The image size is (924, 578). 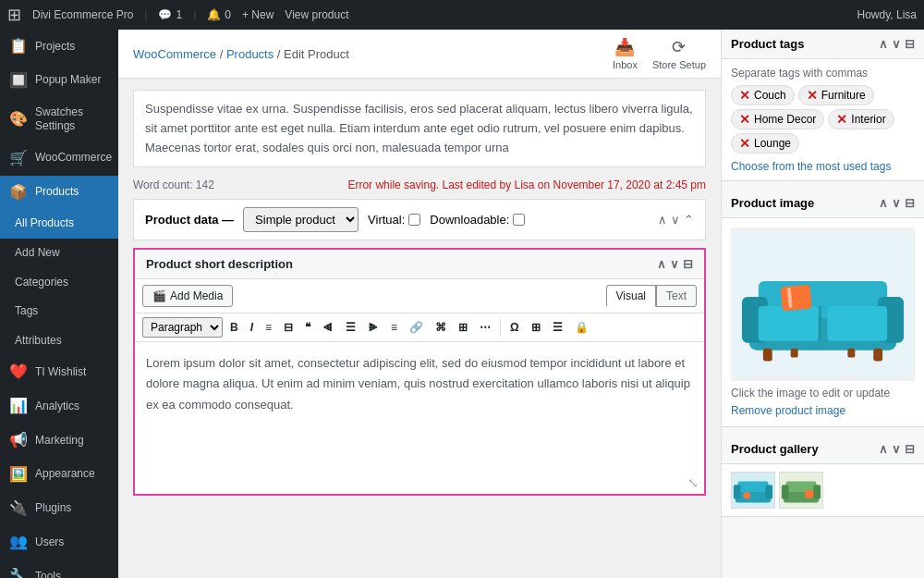 What do you see at coordinates (811, 166) in the screenshot?
I see `choose-tags-link: Choose from the most used tags` at bounding box center [811, 166].